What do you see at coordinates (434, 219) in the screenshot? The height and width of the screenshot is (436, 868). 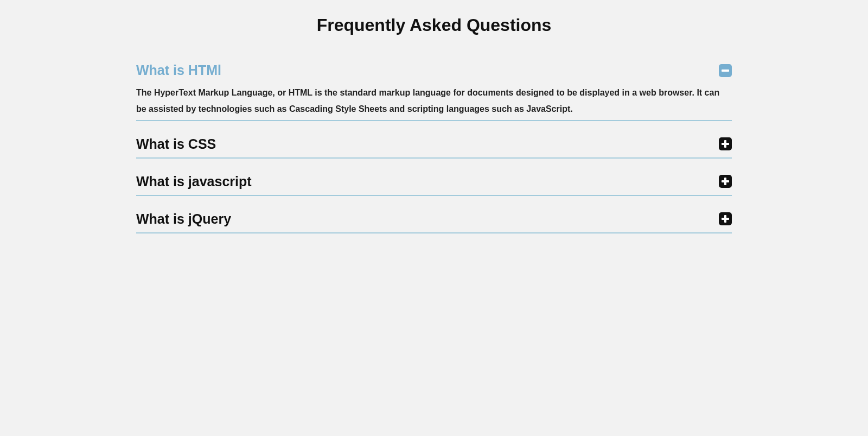 I see `faq-header-jquery: What is jQuery` at bounding box center [434, 219].